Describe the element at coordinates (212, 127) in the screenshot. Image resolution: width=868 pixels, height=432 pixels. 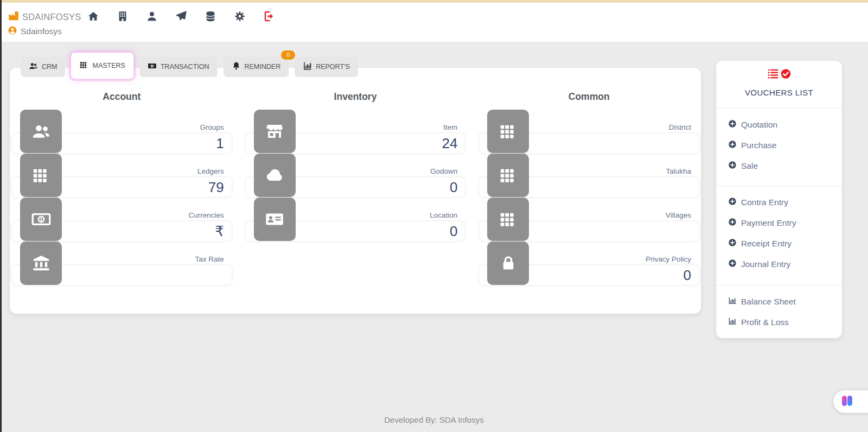
I see `stat-label: Groups` at that location.